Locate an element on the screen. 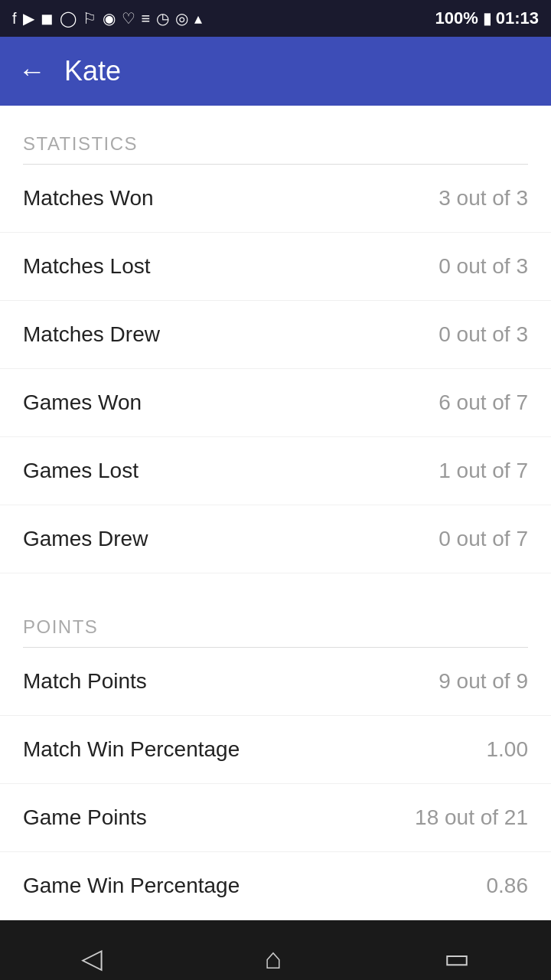 The width and height of the screenshot is (551, 980). games-won-label: Games Won is located at coordinates (83, 403).